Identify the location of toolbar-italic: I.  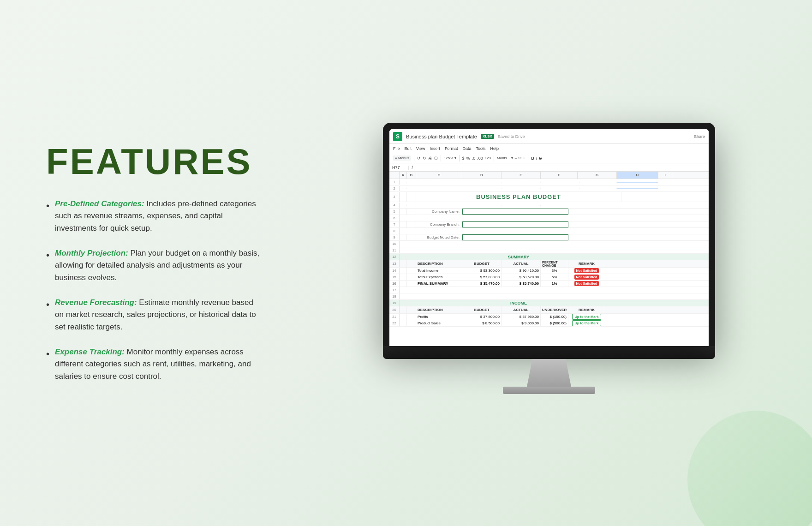
(537, 158).